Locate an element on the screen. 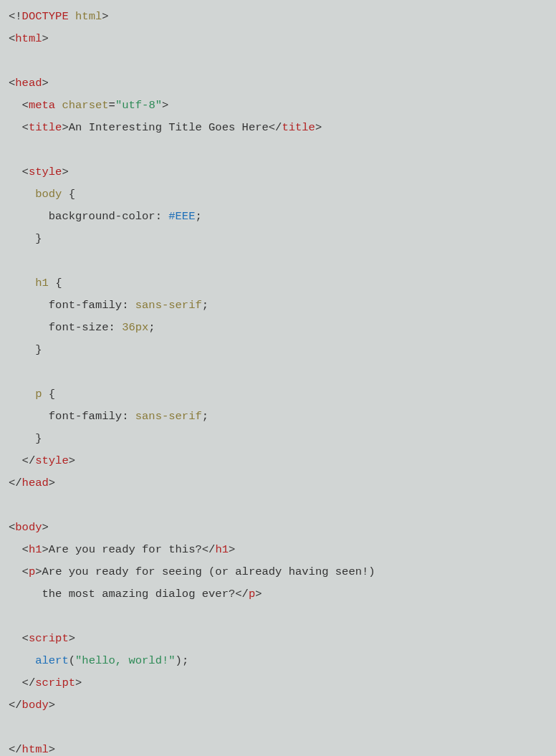 This screenshot has width=556, height=756. code-line: </html> is located at coordinates (278, 747).